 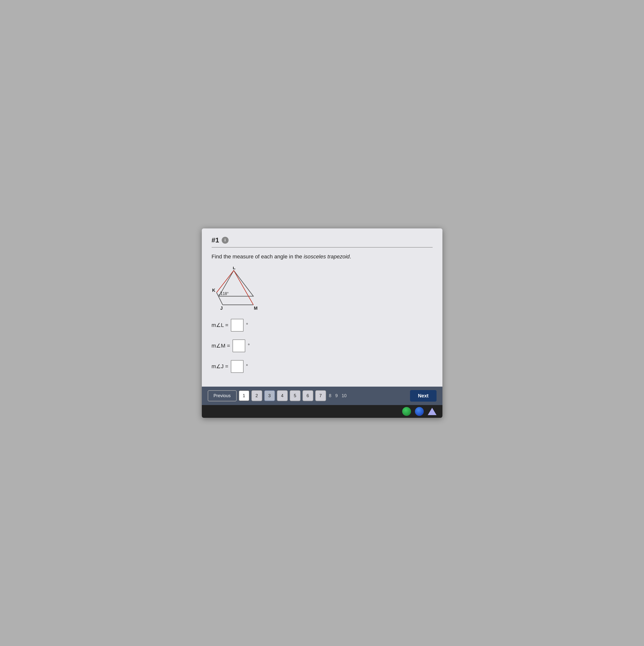 What do you see at coordinates (237, 325) in the screenshot?
I see `input-angle-L` at bounding box center [237, 325].